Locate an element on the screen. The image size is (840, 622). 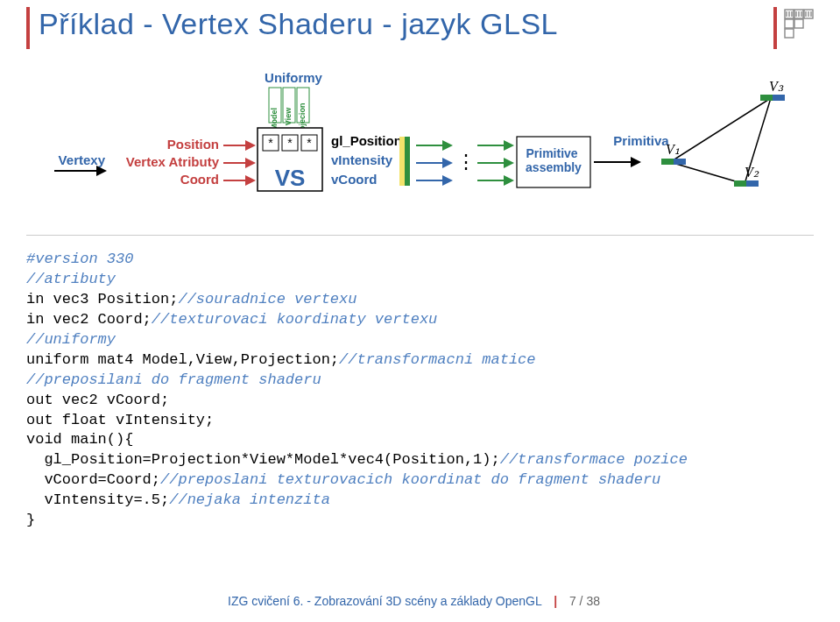
v2-label: V₂ is located at coordinates (752, 172).